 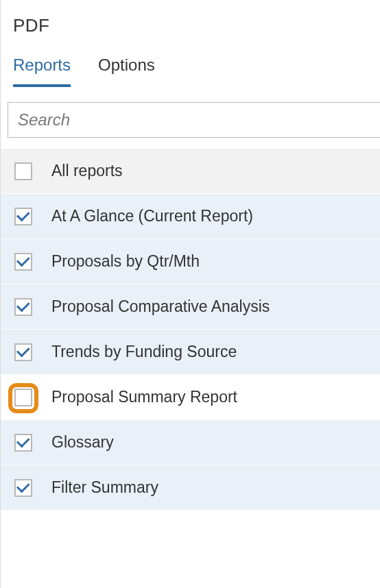 I want to click on row-at-a-glance: At A Glance (Current Report), so click(x=191, y=217).